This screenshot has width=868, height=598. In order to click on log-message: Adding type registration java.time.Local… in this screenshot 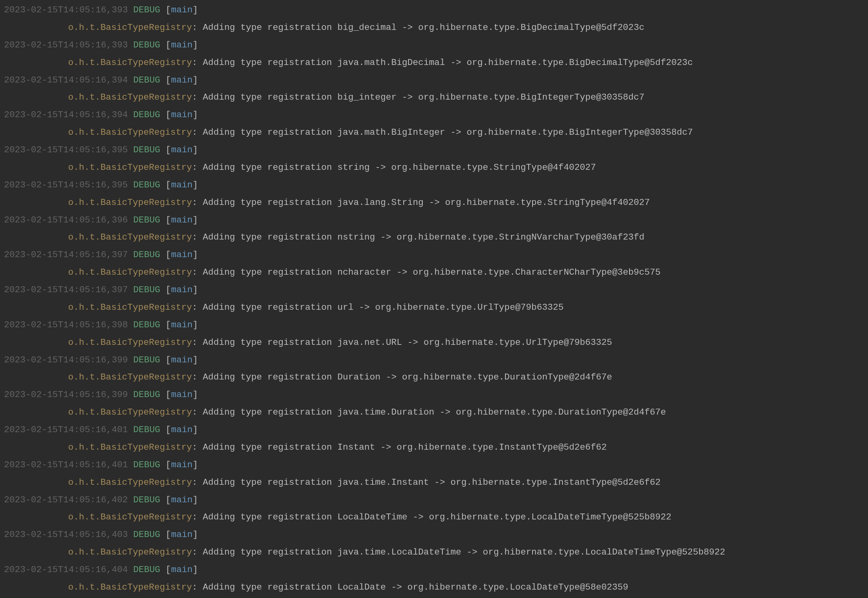, I will do `click(464, 552)`.